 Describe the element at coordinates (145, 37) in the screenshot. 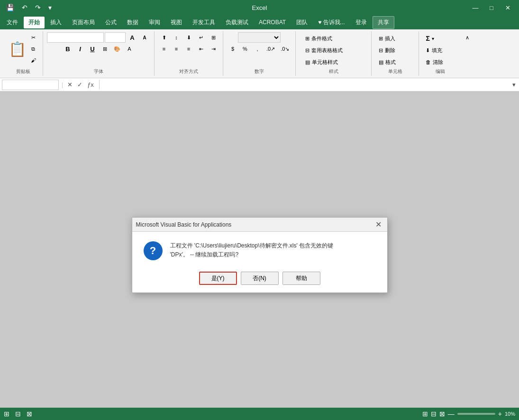

I see `decrease-font-button: A` at that location.